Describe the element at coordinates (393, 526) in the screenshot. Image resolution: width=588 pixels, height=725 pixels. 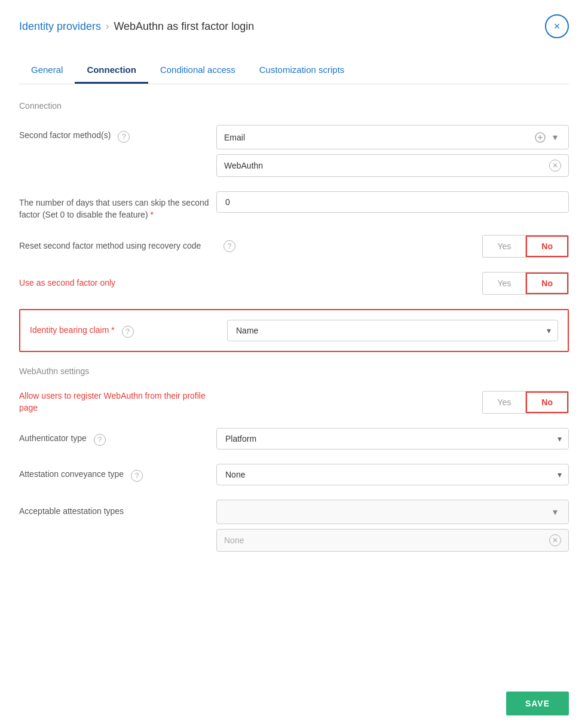
I see `acceptable-attestation-controls: ▾ None ✕` at that location.